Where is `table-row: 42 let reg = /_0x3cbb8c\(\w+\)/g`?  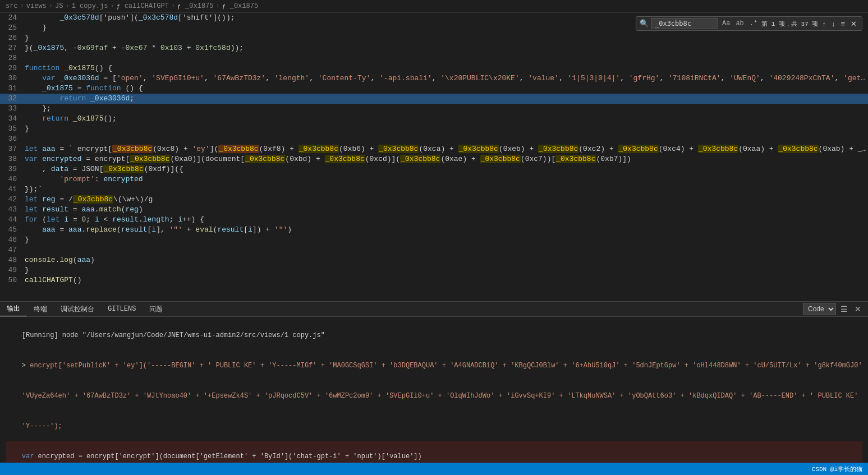 table-row: 42 let reg = /_0x3cbb8c\(\w+\)/g is located at coordinates (434, 200).